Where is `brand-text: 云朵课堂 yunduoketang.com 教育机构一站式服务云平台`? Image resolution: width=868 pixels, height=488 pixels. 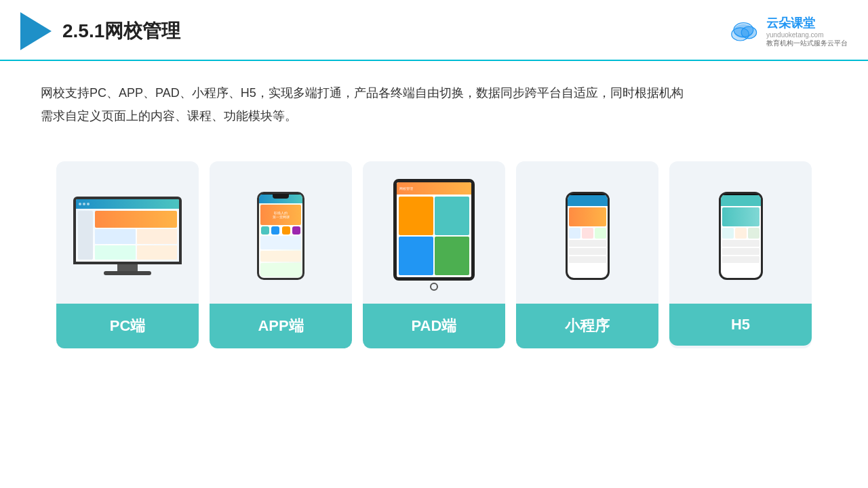
brand-text: 云朵课堂 yunduoketang.com 教育机构一站式服务云平台 is located at coordinates (807, 31).